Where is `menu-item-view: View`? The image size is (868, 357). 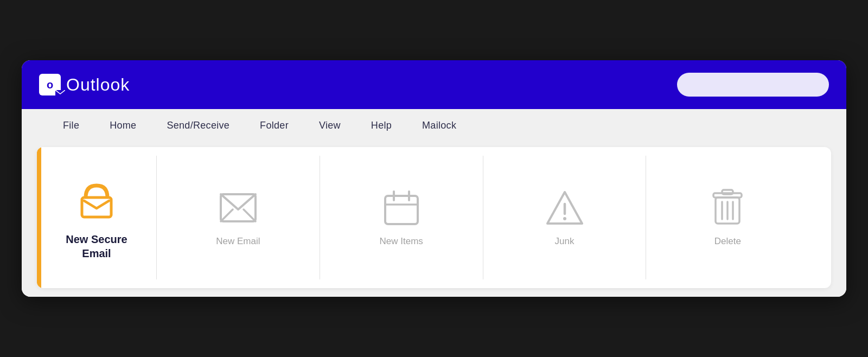 menu-item-view: View is located at coordinates (330, 125).